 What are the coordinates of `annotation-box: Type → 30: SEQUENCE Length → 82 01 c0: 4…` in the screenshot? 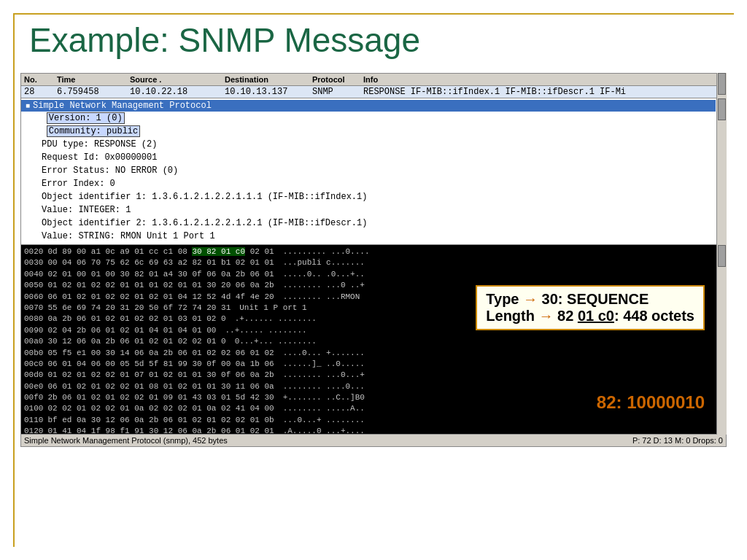 It's located at (590, 308).